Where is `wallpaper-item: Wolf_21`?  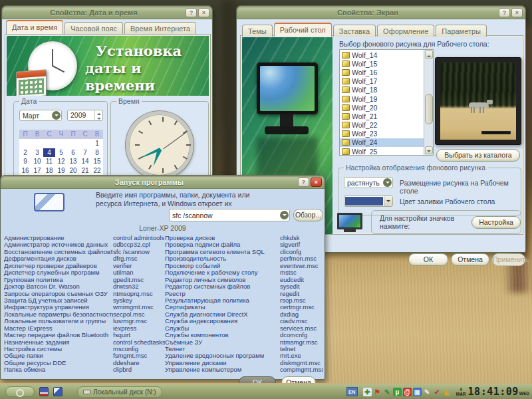 wallpaper-item: Wolf_21 is located at coordinates (382, 116).